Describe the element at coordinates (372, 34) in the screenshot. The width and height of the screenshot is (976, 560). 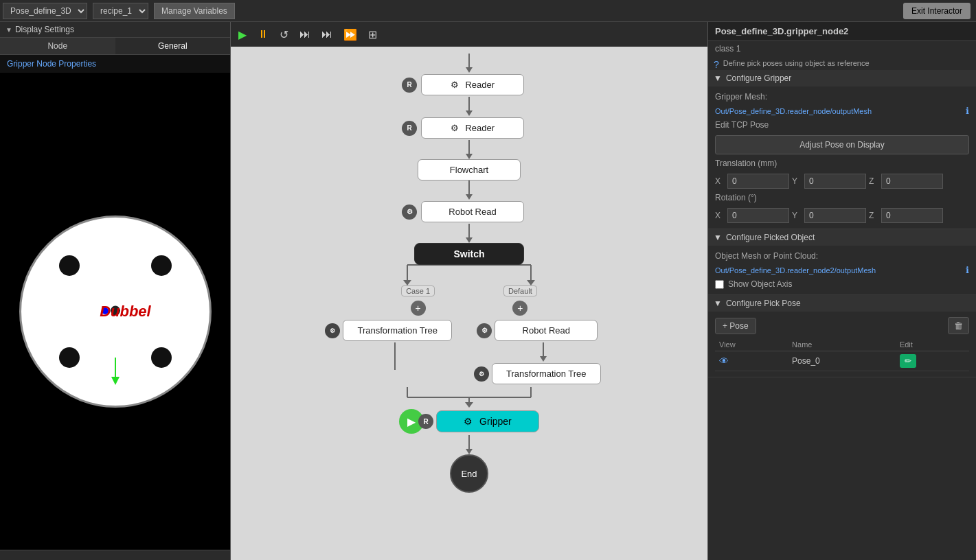
I see `grid-button: ⊞` at that location.